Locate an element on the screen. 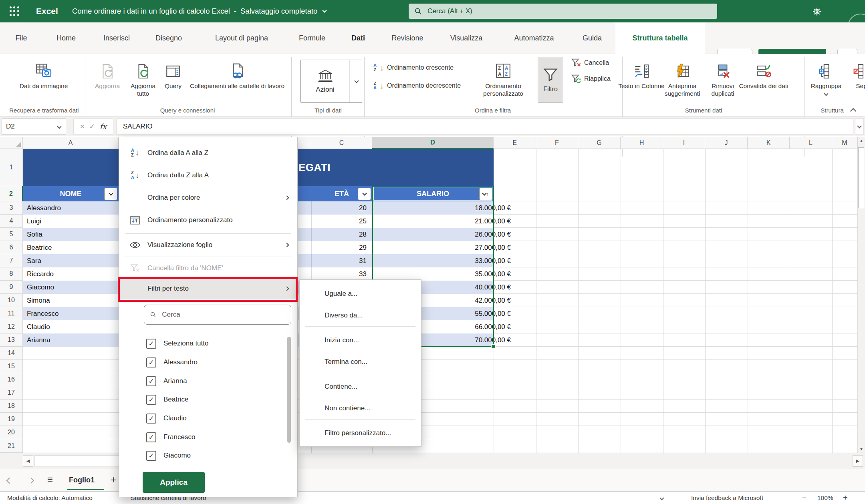  expand-formula-bar-button is located at coordinates (859, 127).